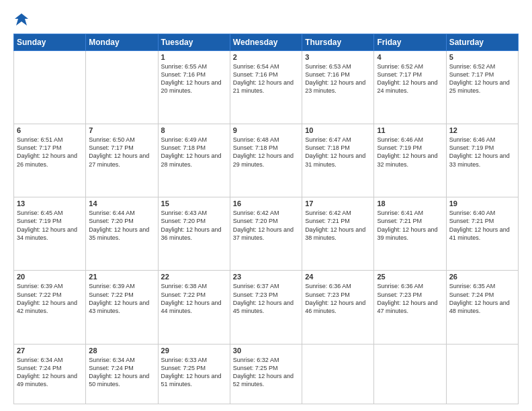 This screenshot has height=411, width=532. I want to click on day-number: 15, so click(194, 203).